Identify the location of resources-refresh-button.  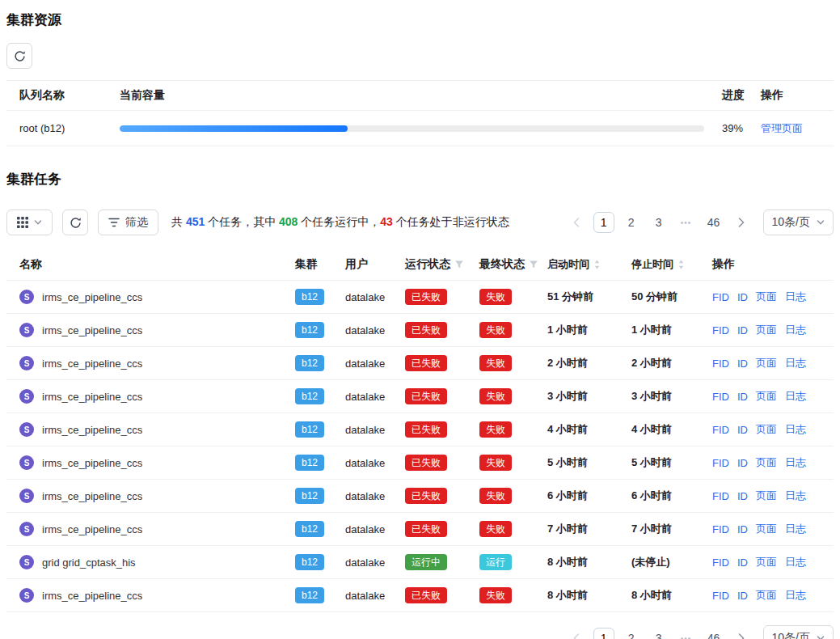
(19, 56).